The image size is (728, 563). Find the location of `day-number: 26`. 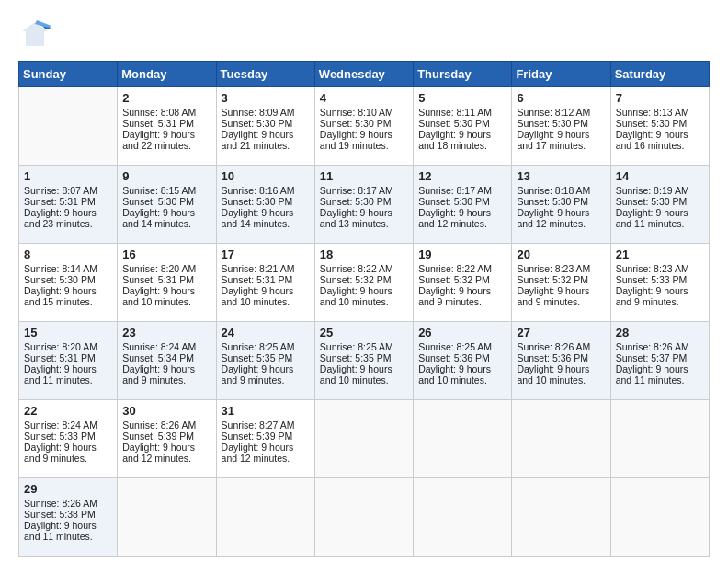

day-number: 26 is located at coordinates (462, 333).